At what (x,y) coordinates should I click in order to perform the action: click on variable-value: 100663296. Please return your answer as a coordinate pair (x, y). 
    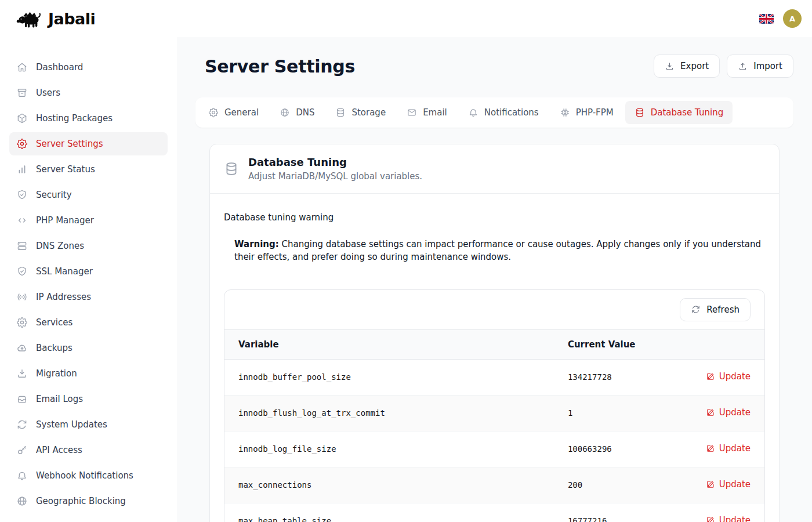
    Looking at the image, I should click on (616, 449).